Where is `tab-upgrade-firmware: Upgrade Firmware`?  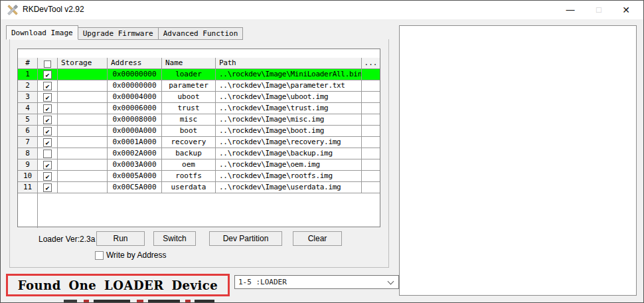
tab-upgrade-firmware: Upgrade Firmware is located at coordinates (118, 33).